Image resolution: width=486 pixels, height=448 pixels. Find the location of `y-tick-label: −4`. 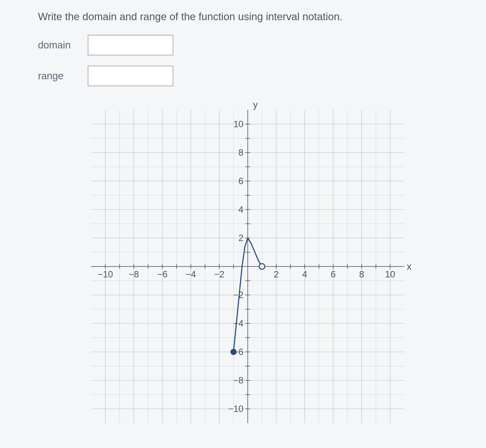

y-tick-label: −4 is located at coordinates (238, 323).